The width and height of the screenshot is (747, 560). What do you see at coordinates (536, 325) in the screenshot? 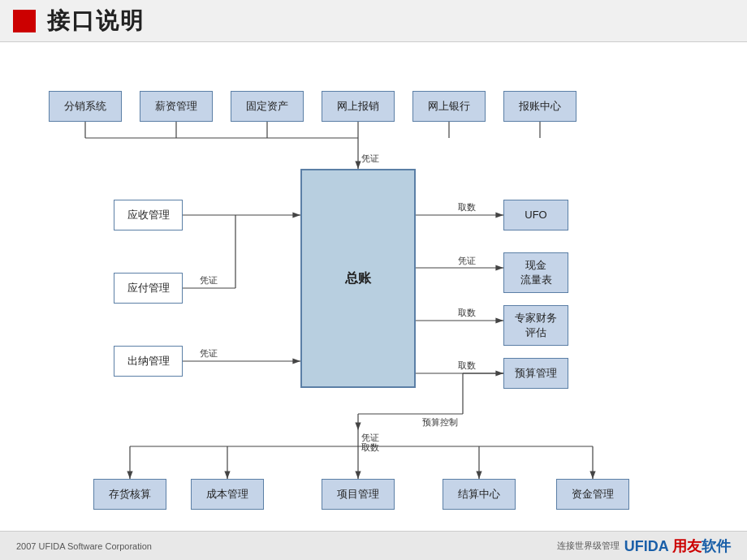
I see `box-zjcw: 专家财务 评估` at bounding box center [536, 325].